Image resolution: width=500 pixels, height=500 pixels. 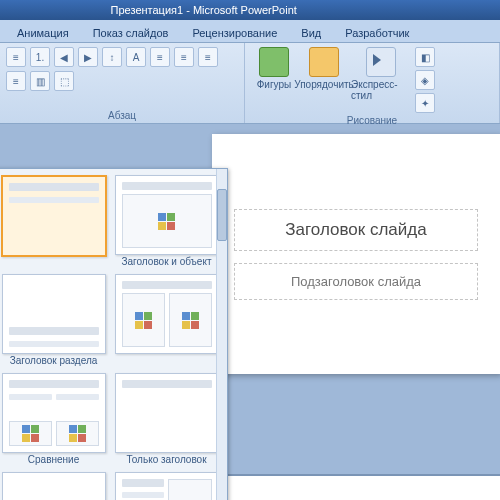 I want to click on quick-styles-button: Экспресс-стил, so click(x=381, y=74).